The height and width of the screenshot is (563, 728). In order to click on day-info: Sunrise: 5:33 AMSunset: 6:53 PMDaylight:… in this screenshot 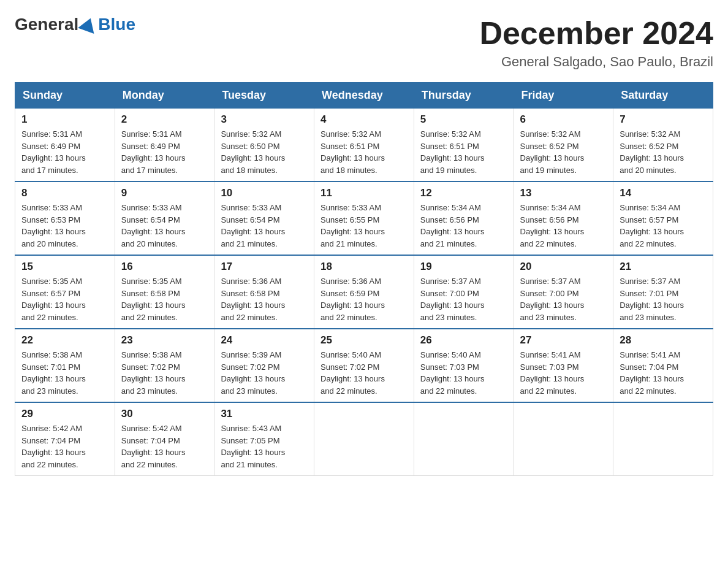, I will do `click(65, 226)`.